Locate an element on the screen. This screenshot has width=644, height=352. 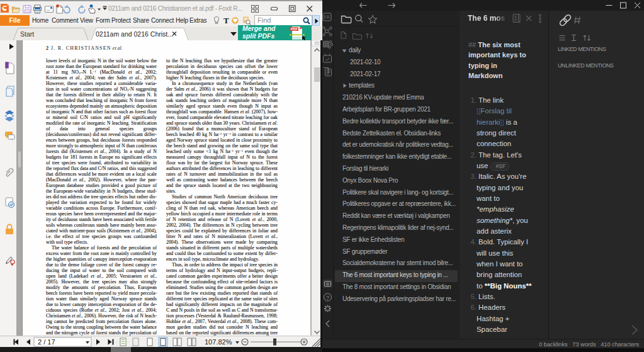
svg-text: Start is located at coordinates (27, 34).